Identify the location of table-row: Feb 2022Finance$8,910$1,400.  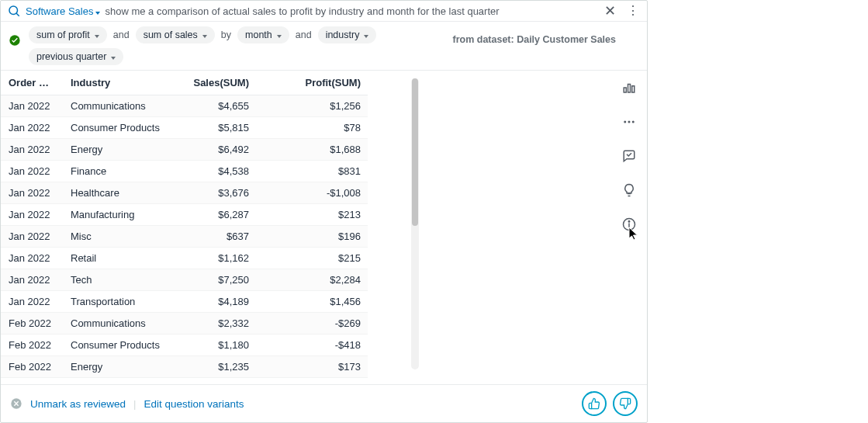
(185, 382).